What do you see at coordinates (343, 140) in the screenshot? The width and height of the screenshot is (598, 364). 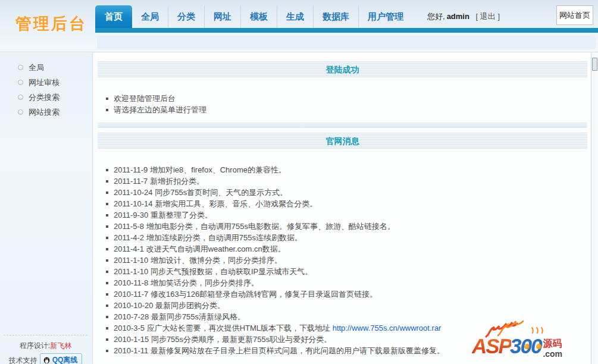 I see `section-title: 官网消息` at bounding box center [343, 140].